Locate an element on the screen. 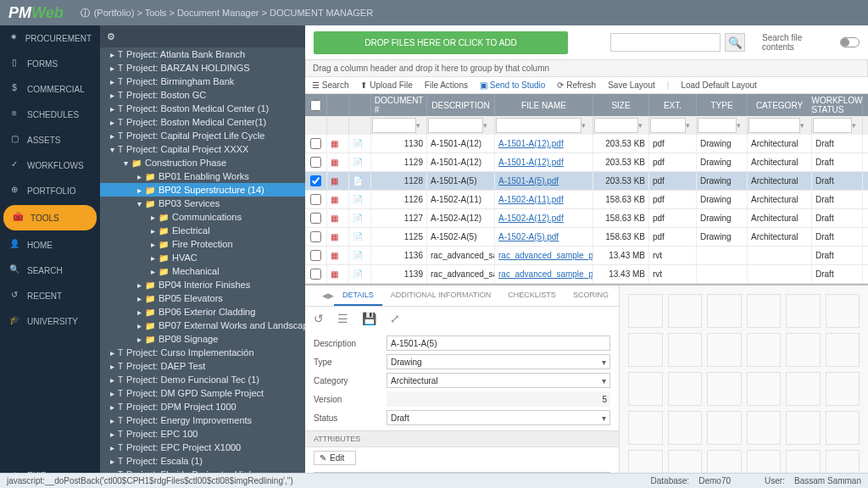 This screenshot has height=488, width=868. tree-folder: ▸📁BP04 Interior Finishes is located at coordinates (203, 285).